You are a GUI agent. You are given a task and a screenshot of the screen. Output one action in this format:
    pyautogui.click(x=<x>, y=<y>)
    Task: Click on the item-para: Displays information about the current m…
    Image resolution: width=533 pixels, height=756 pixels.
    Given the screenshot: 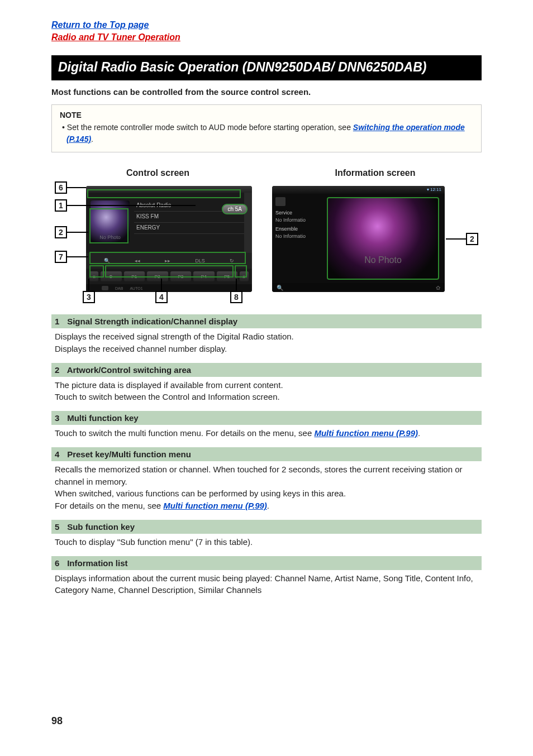 What is the action you would take?
    pyautogui.click(x=266, y=585)
    